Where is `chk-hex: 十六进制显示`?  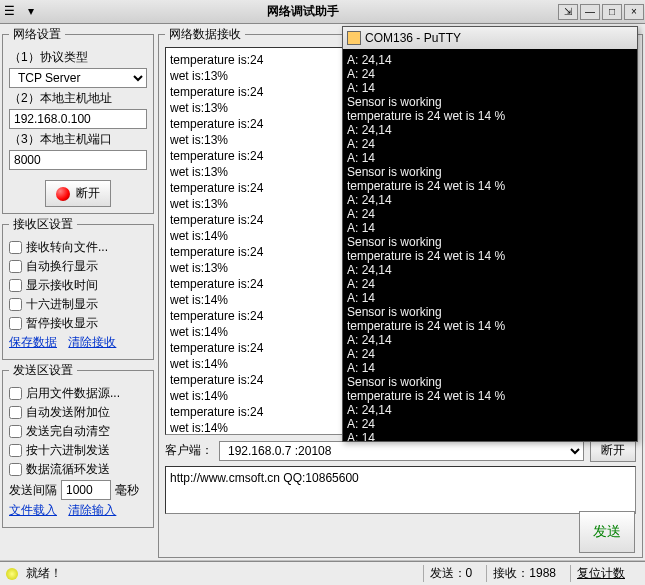 chk-hex: 十六进制显示 is located at coordinates (78, 304).